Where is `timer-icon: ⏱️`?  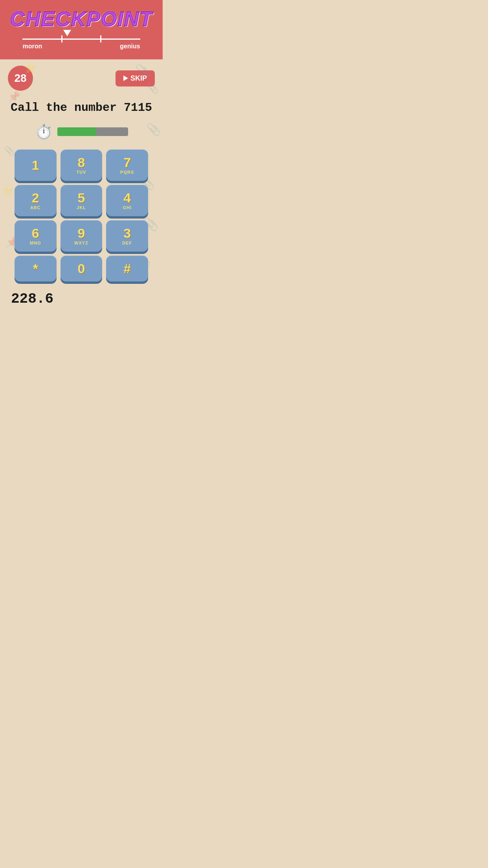
timer-icon: ⏱️ is located at coordinates (44, 132).